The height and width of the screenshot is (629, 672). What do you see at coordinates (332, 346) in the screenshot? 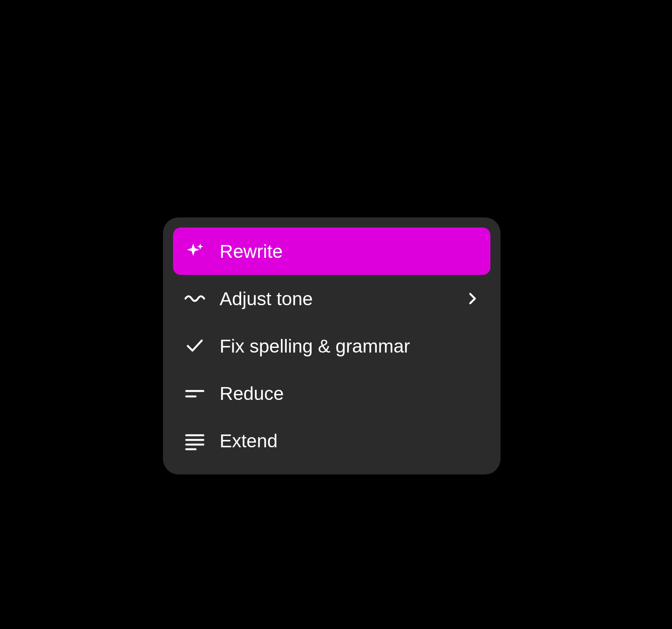
I see `menu-item-fix-spelling: Fix spelling & grammar` at bounding box center [332, 346].